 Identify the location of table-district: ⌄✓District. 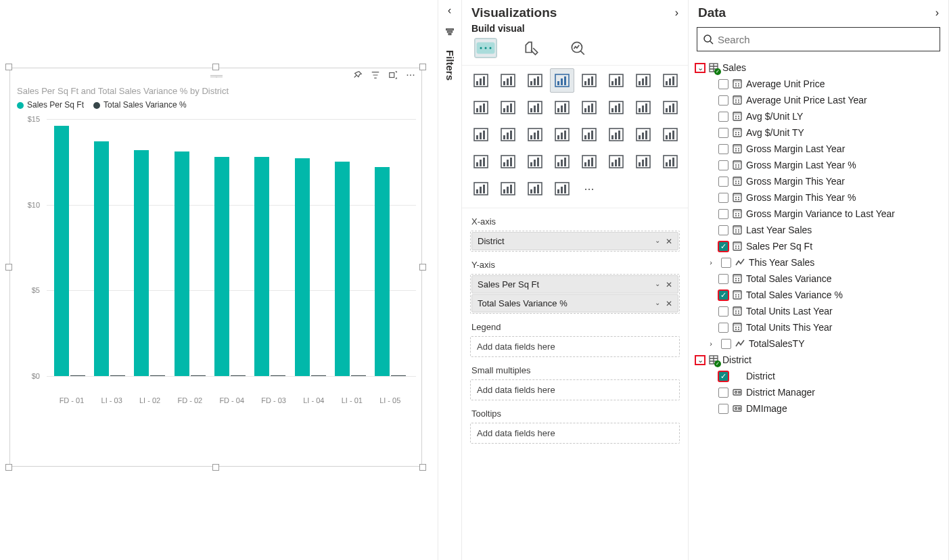
(820, 360).